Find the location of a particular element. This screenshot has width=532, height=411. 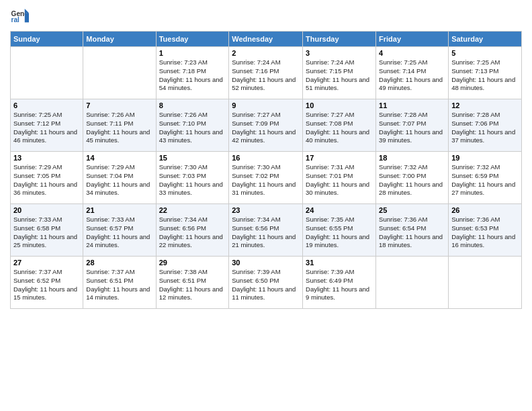

day-info: Sunrise: 7:37 AM Sunset: 6:51 PM Dayligh… is located at coordinates (120, 285).